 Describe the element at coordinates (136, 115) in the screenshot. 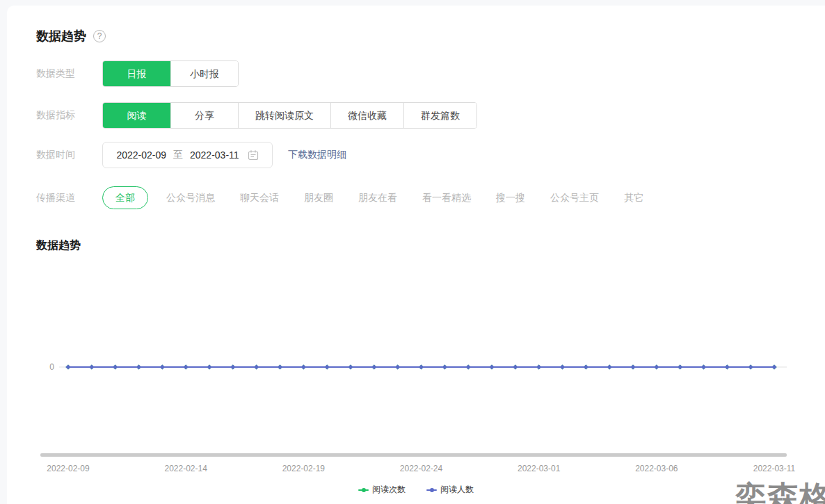

I see `data-metric-option: 阅读` at that location.